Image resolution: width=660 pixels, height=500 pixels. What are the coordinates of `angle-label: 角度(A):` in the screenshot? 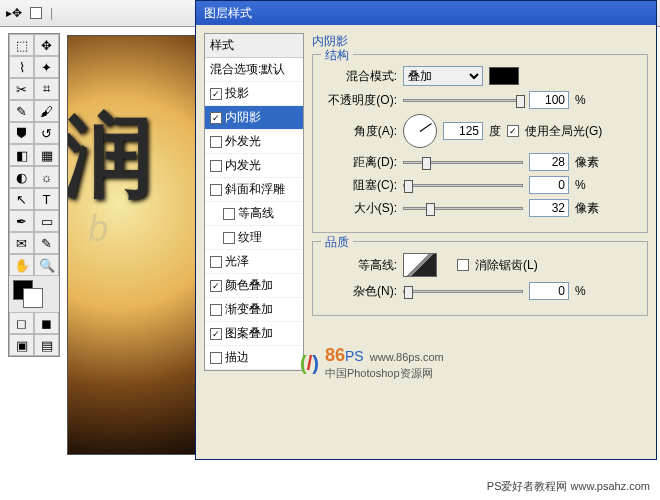 It's located at (359, 132).